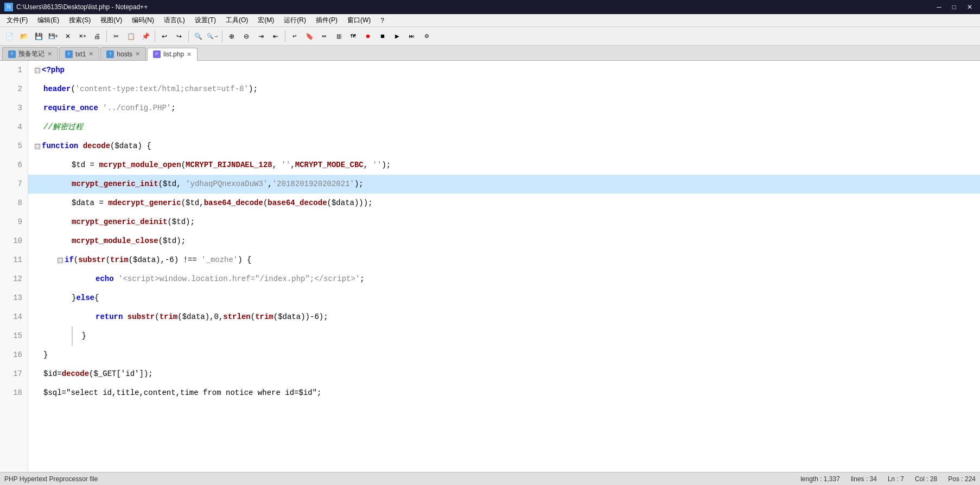 Image resolution: width=980 pixels, height=485 pixels. Describe the element at coordinates (175, 21) in the screenshot. I see `menu-language: 语言(L)` at that location.